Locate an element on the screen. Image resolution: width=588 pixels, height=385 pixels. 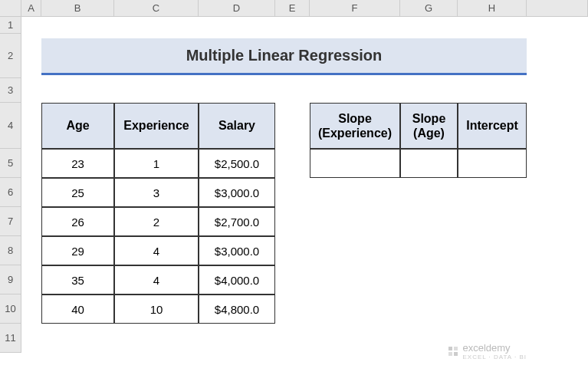
row-header-2: 2 is located at coordinates (11, 56).